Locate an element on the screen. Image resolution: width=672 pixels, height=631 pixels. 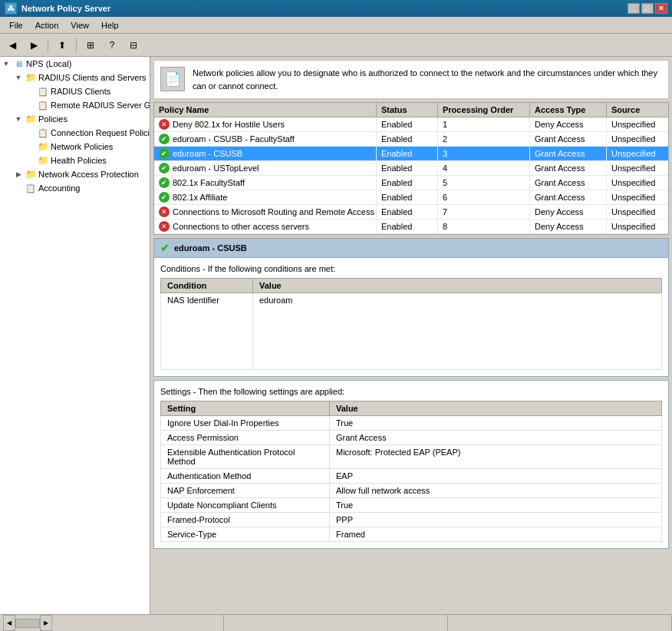
settings-label: Settings - Then the following settings a… is located at coordinates (411, 391).